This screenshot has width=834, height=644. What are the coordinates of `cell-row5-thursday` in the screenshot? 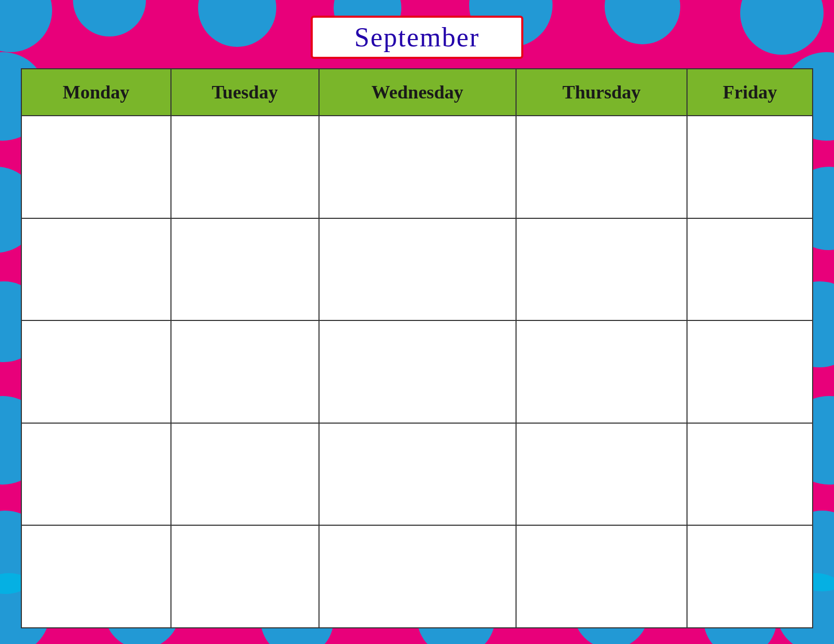 It's located at (602, 576).